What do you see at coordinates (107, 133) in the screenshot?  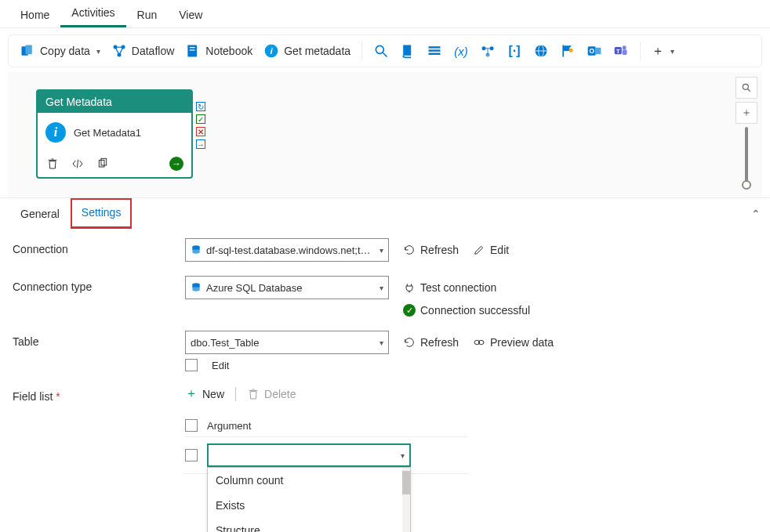 I see `activity-node-name: Get Metadata1` at bounding box center [107, 133].